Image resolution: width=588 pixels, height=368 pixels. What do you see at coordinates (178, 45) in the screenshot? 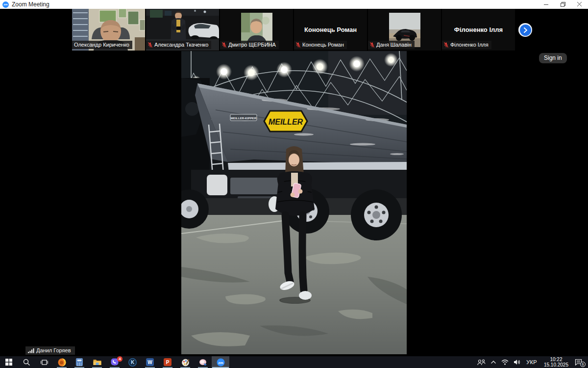
I see `participant-name-label: Александра Ткаченко` at bounding box center [178, 45].